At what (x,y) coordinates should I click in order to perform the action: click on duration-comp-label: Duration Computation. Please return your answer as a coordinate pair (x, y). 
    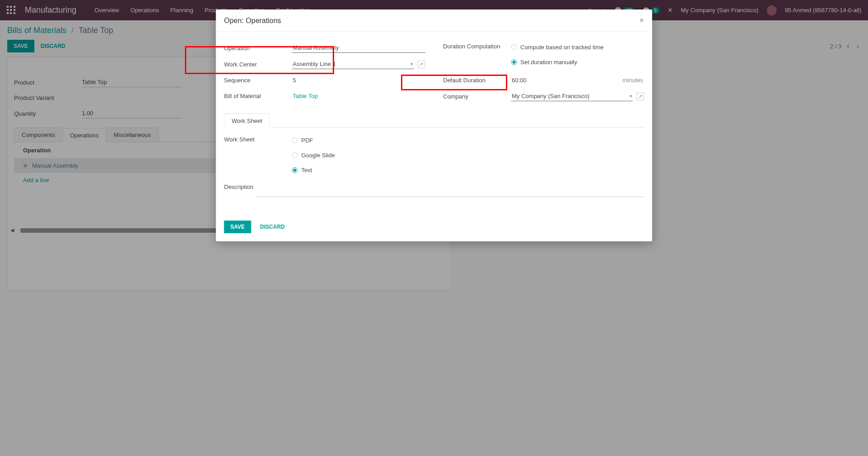
    Looking at the image, I should click on (477, 46).